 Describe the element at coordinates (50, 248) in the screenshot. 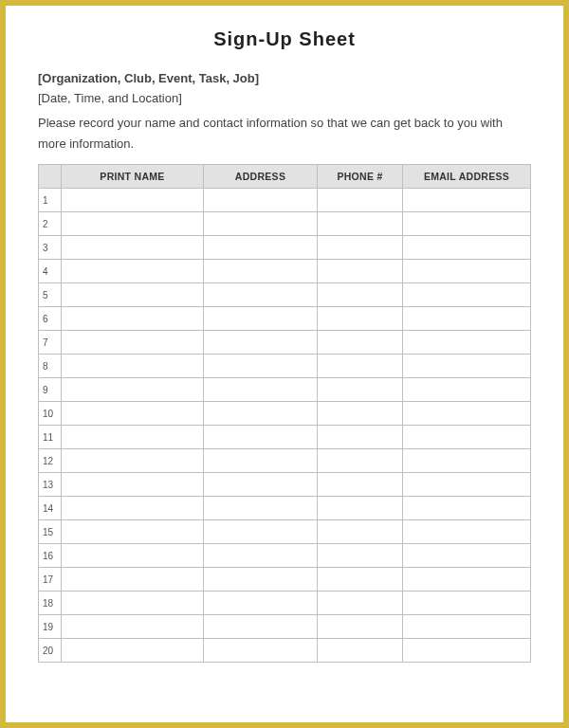

I see `row-number: 3` at that location.